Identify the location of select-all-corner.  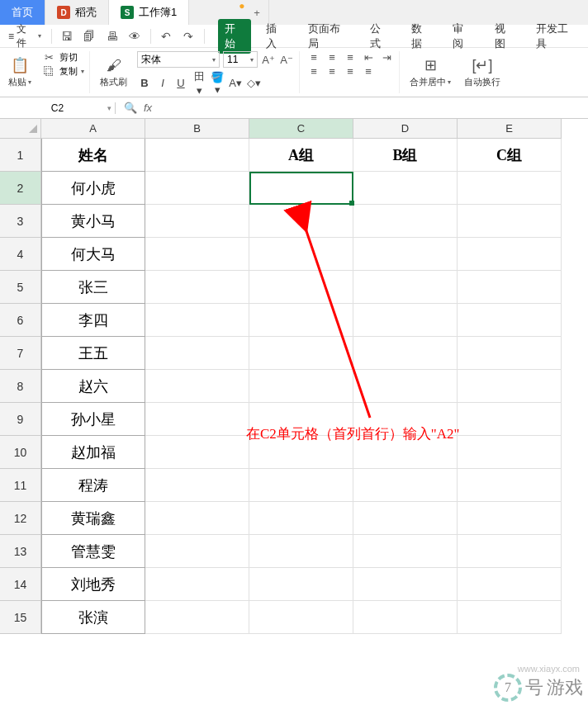
(21, 129).